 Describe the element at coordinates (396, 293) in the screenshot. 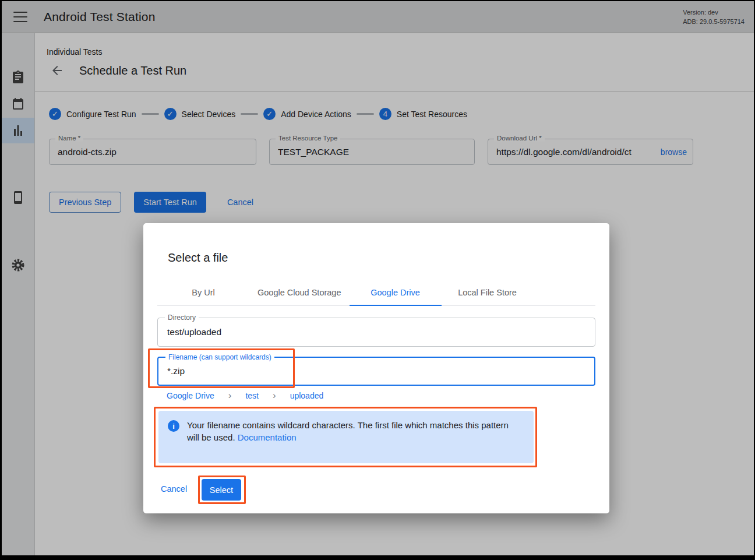

I see `tab-google-drive: Google Drive` at that location.